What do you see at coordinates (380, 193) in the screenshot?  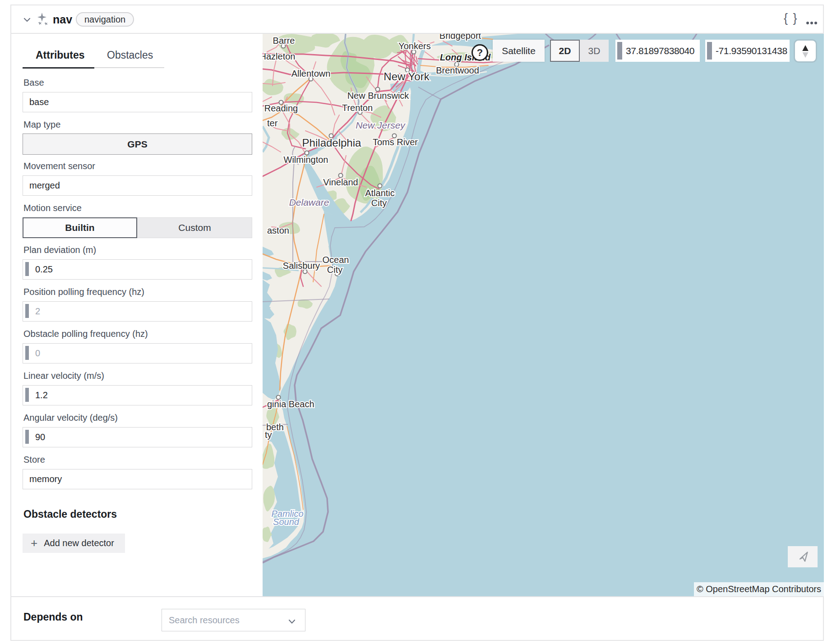 I see `svg-text: Atlantic` at bounding box center [380, 193].